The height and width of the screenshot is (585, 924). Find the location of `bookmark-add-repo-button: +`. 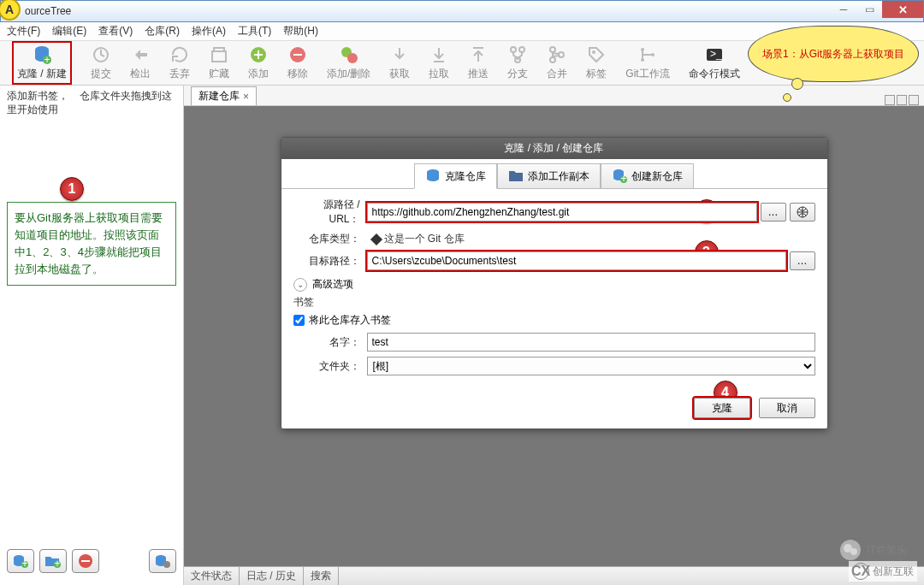

bookmark-add-repo-button: + is located at coordinates (21, 561).